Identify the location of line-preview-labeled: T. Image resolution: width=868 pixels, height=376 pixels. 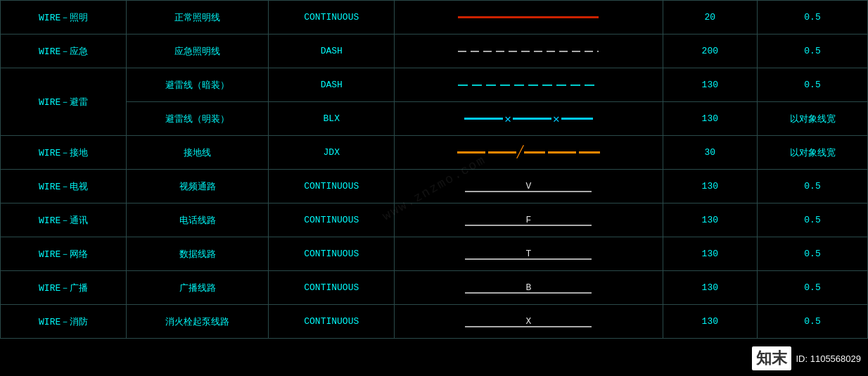
(528, 254).